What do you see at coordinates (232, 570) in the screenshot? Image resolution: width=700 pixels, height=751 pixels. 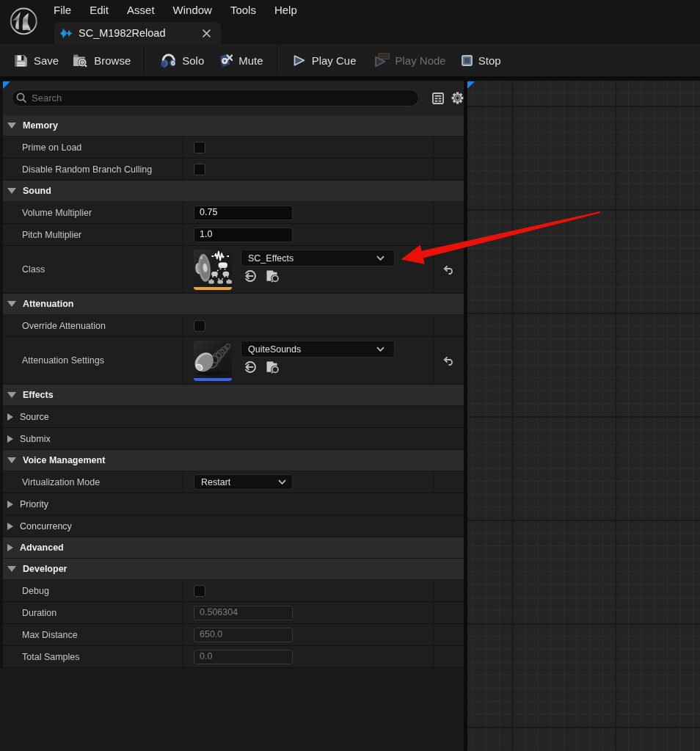 I see `category-developer: Developer` at bounding box center [232, 570].